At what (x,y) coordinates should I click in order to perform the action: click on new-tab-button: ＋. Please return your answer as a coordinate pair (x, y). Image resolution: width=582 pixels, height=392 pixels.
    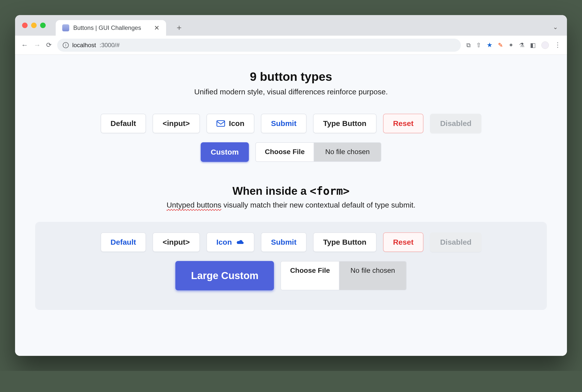
    Looking at the image, I should click on (179, 28).